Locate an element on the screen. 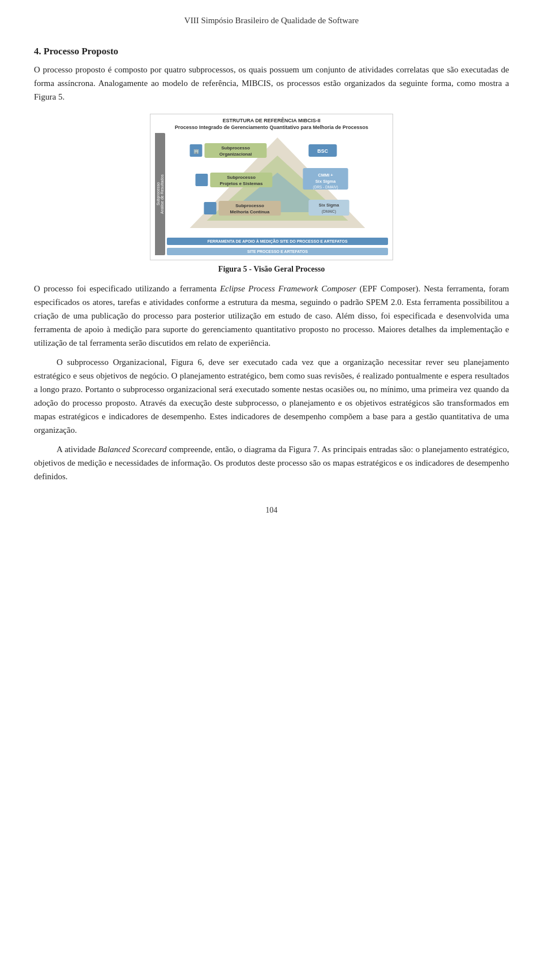 The height and width of the screenshot is (980, 543). svg-text: BSC is located at coordinates (323, 151).